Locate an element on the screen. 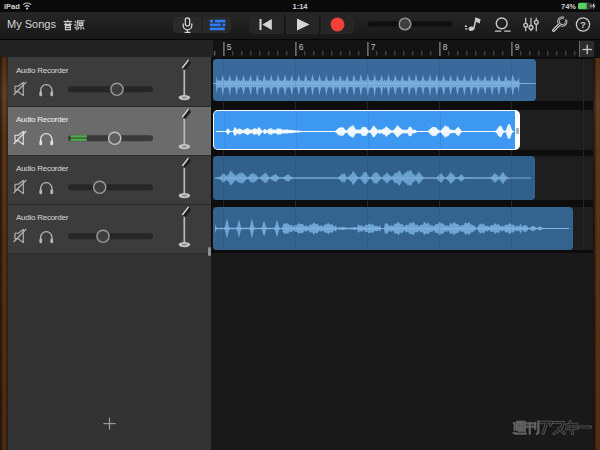 The image size is (600, 450). svg-text: 5 is located at coordinates (230, 47).